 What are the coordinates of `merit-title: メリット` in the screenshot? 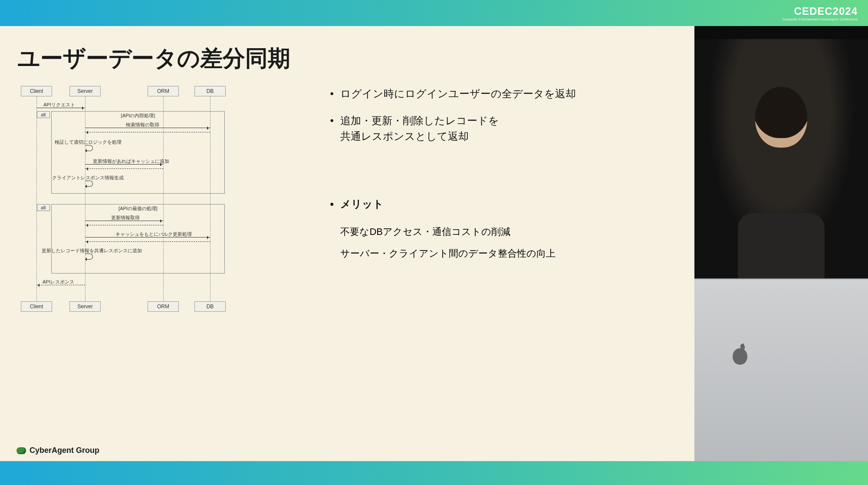 It's located at (503, 204).